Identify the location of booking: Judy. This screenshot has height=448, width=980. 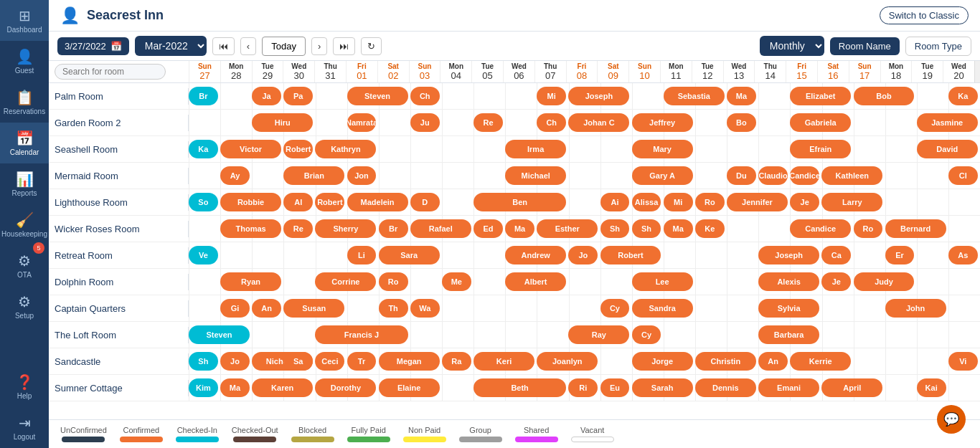
(884, 282).